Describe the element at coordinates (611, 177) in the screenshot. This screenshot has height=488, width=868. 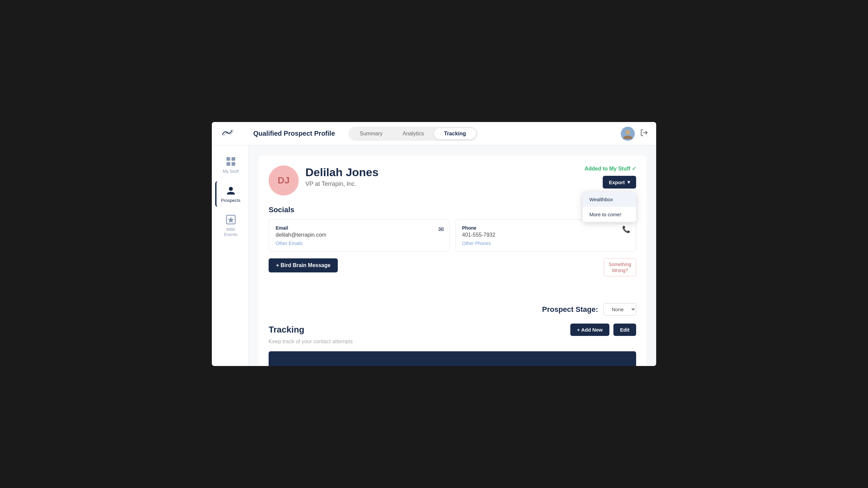
I see `profile-right: Added to My Stuff ✓ Export ▾ Wealthbox M…` at that location.